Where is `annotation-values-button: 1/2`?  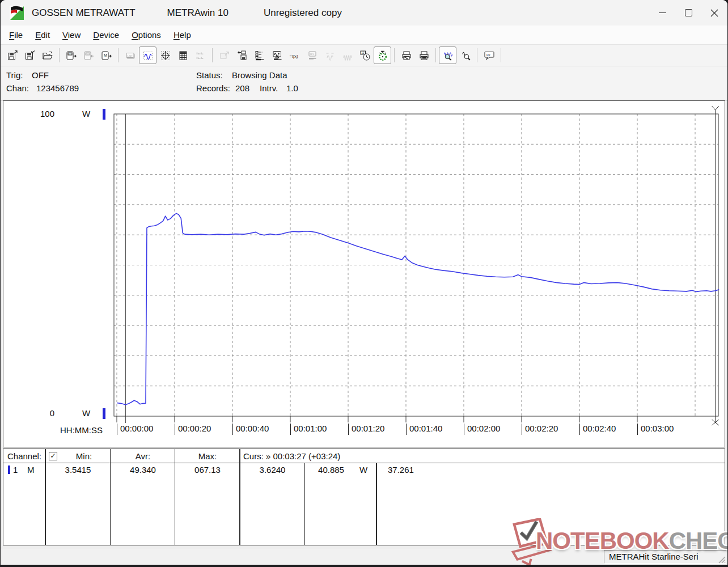 annotation-values-button: 1/2 is located at coordinates (489, 56).